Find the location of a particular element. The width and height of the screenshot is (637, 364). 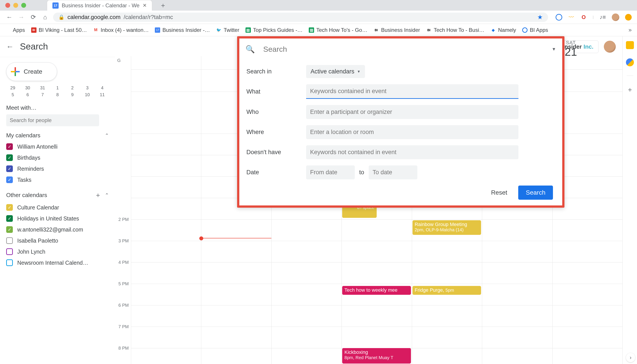

calendar-item: ✓Reminders is located at coordinates (58, 169).